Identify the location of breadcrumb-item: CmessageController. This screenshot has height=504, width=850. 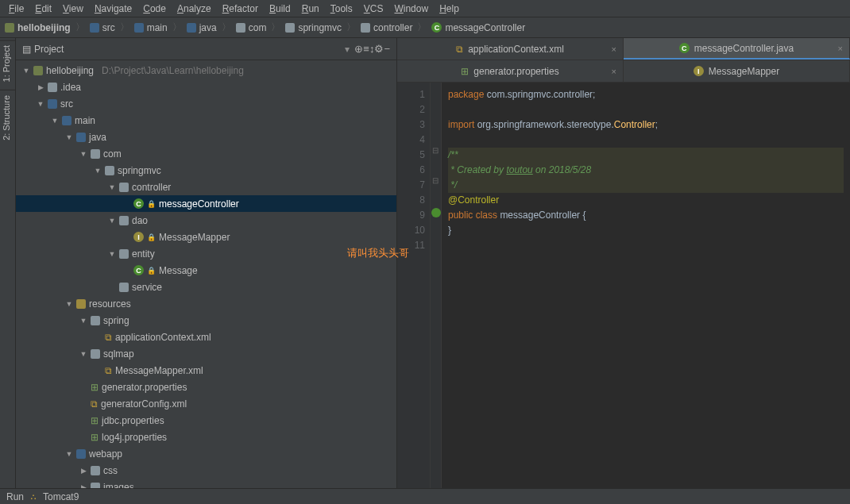
(478, 28).